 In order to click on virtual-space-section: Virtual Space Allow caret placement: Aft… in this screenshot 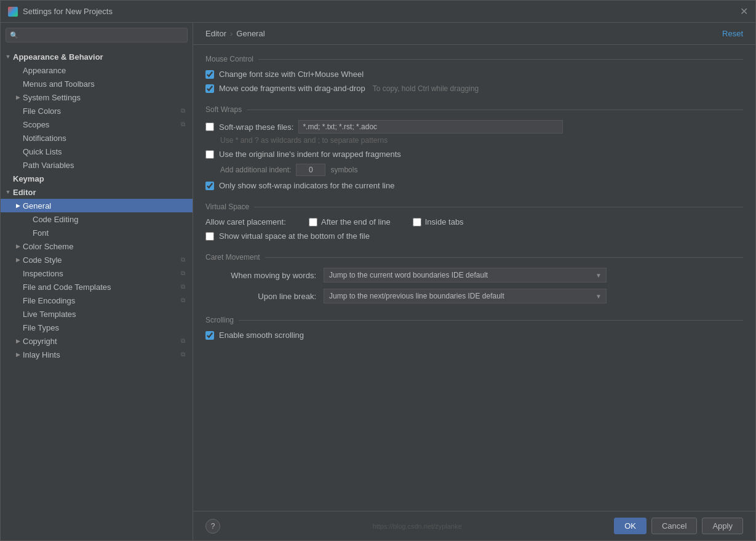, I will do `click(474, 222)`.